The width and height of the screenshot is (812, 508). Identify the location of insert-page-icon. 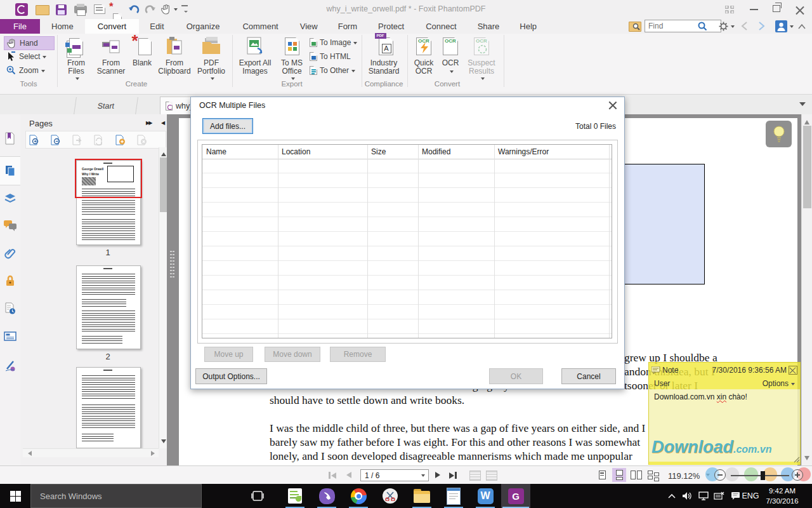
(121, 140).